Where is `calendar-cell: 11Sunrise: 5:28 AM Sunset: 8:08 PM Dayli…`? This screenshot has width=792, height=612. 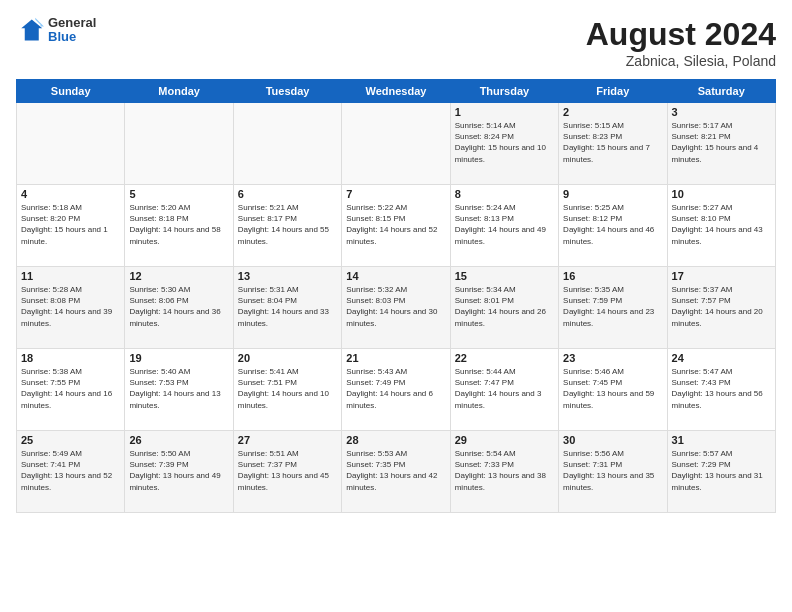 calendar-cell: 11Sunrise: 5:28 AM Sunset: 8:08 PM Dayli… is located at coordinates (71, 308).